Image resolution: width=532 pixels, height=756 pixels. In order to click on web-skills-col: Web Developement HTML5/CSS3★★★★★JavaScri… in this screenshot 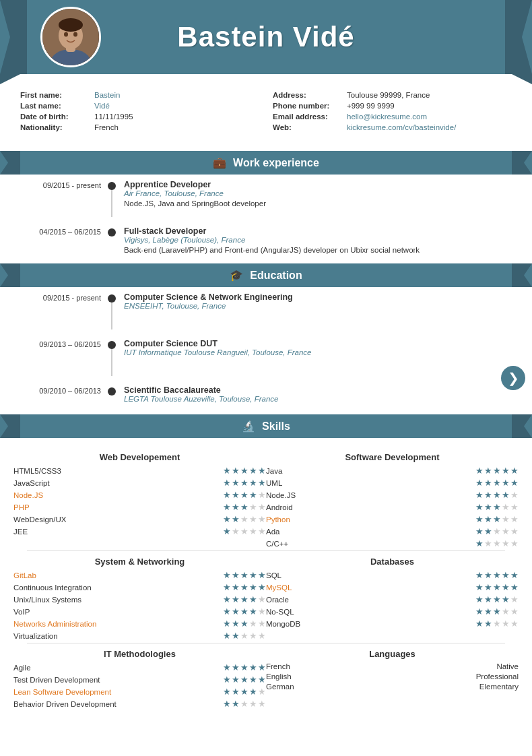, I will do `click(140, 499)`.